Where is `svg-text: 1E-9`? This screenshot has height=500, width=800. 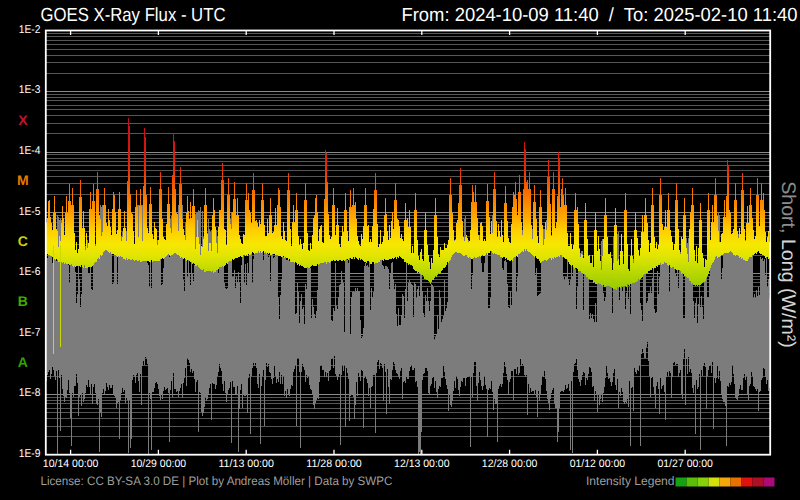 svg-text: 1E-9 is located at coordinates (30, 454).